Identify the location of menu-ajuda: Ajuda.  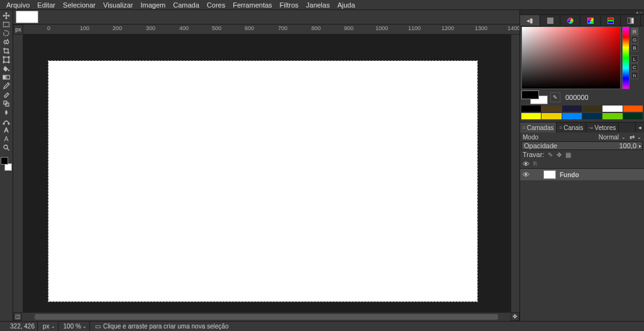
(346, 5).